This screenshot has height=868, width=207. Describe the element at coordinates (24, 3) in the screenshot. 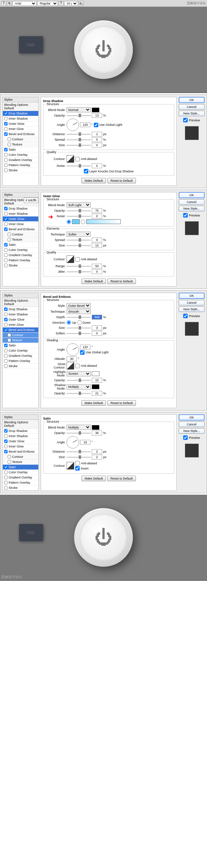

I see `font-family-select: Arial` at that location.